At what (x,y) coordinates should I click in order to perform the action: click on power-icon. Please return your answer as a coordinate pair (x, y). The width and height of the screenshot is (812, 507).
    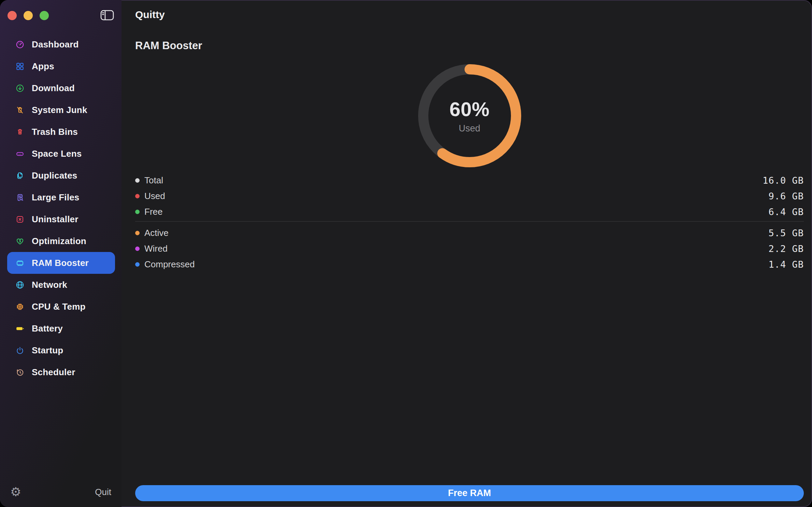
    Looking at the image, I should click on (20, 350).